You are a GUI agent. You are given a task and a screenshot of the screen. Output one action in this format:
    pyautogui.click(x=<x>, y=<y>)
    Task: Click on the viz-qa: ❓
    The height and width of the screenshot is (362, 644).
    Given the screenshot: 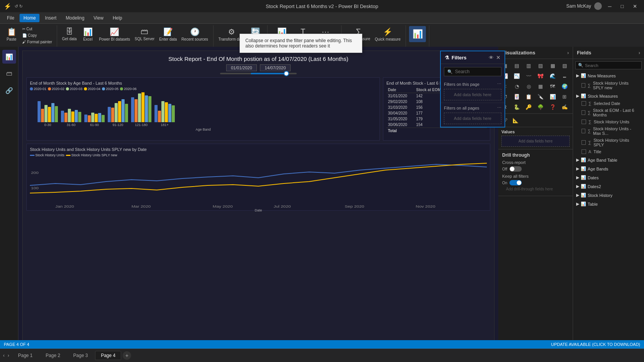 What is the action you would take?
    pyautogui.click(x=553, y=107)
    